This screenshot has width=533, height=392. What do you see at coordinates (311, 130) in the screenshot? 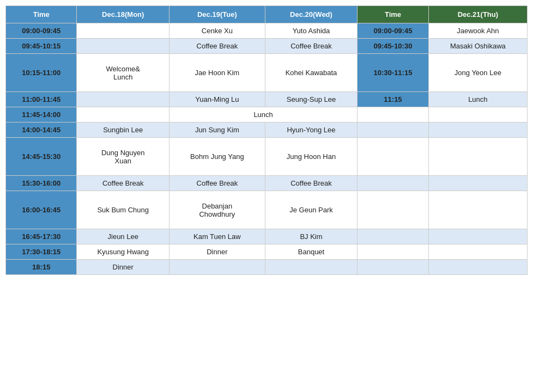
I see `cell-wed: Hyun-Yong Lee` at bounding box center [311, 130].